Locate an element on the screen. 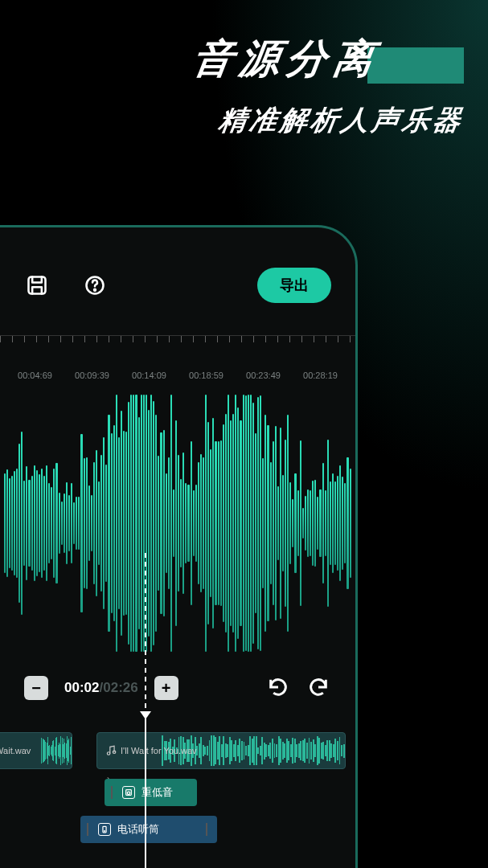 The image size is (488, 868). clip-label: I'll Wait for You.wav is located at coordinates (159, 751).